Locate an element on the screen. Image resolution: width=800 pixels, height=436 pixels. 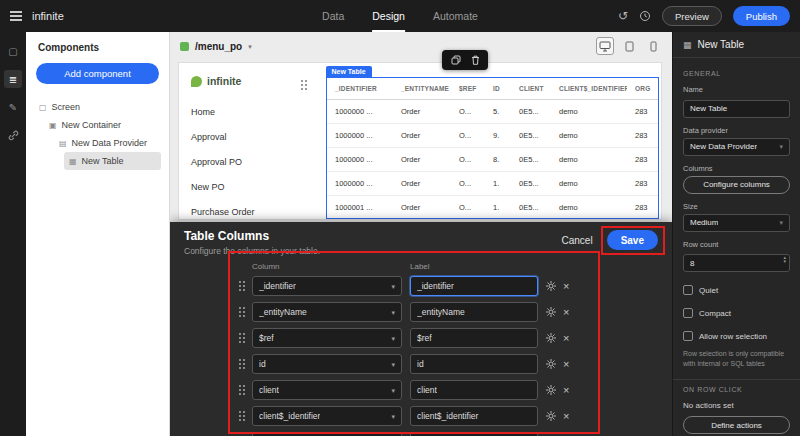
tablet-icon is located at coordinates (629, 46).